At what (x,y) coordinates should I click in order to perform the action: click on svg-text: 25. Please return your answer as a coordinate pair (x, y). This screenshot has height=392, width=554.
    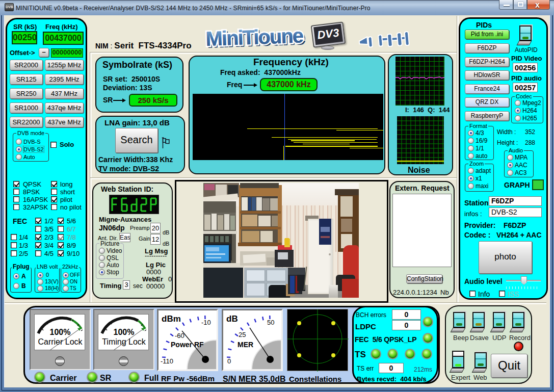
    Looking at the image, I should click on (242, 334).